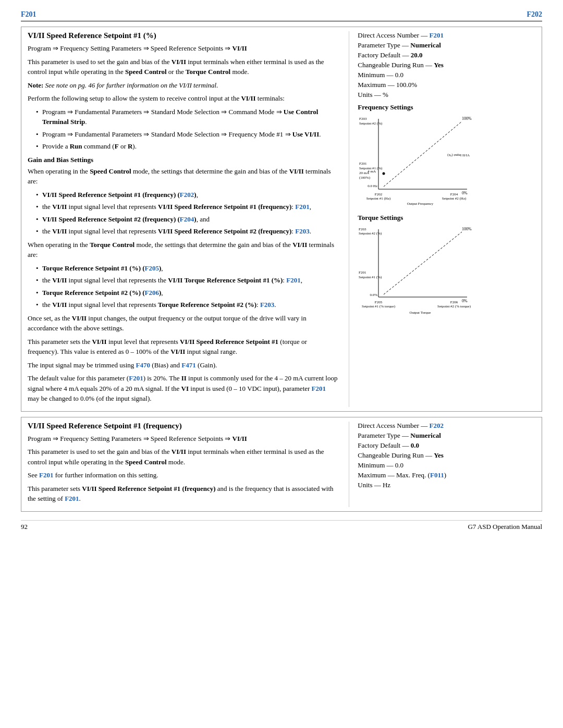 The image size is (563, 728). What do you see at coordinates (372, 171) in the screenshot?
I see `chart-4mA-label: 4 mA` at bounding box center [372, 171].